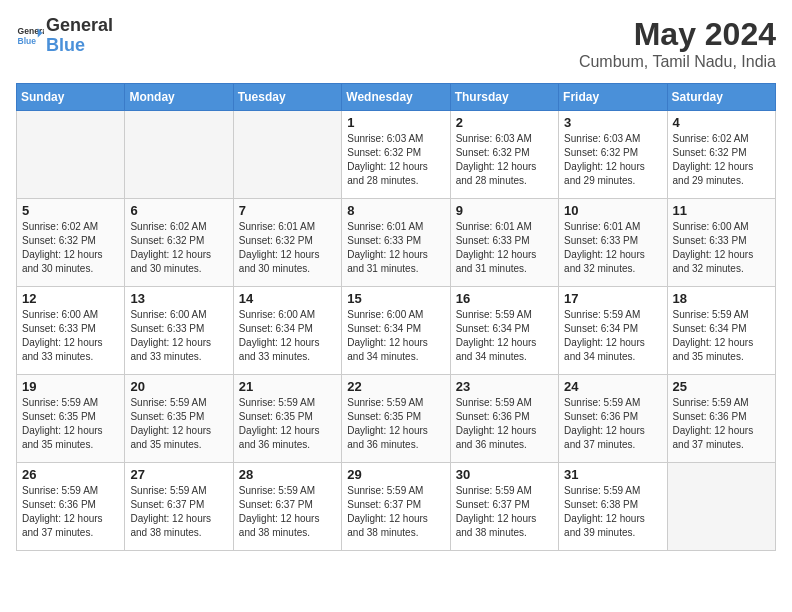 This screenshot has height=612, width=792. What do you see at coordinates (504, 210) in the screenshot?
I see `day-number: 9` at bounding box center [504, 210].